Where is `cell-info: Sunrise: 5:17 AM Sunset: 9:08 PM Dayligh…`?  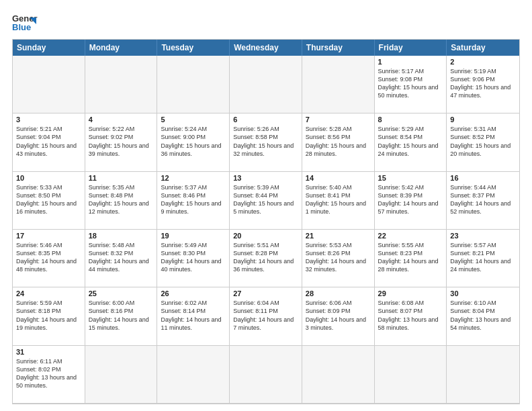 cell-info: Sunrise: 5:17 AM Sunset: 9:08 PM Dayligh… is located at coordinates (411, 83).